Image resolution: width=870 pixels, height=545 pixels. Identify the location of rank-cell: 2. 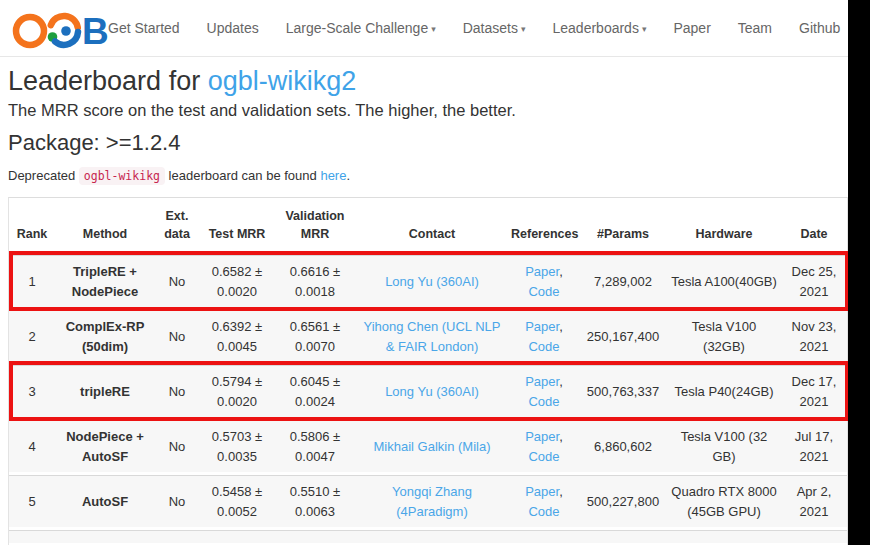
(32, 336).